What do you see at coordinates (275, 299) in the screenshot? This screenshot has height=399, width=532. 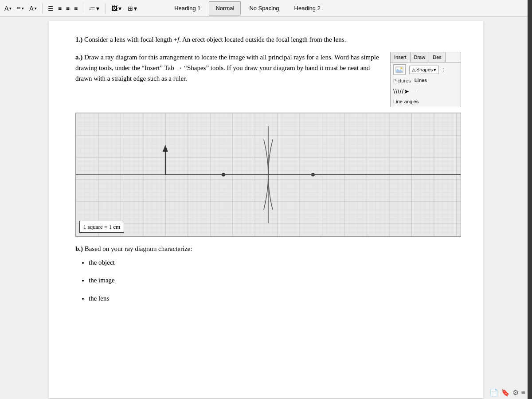 I see `list-item: the lens` at bounding box center [275, 299].